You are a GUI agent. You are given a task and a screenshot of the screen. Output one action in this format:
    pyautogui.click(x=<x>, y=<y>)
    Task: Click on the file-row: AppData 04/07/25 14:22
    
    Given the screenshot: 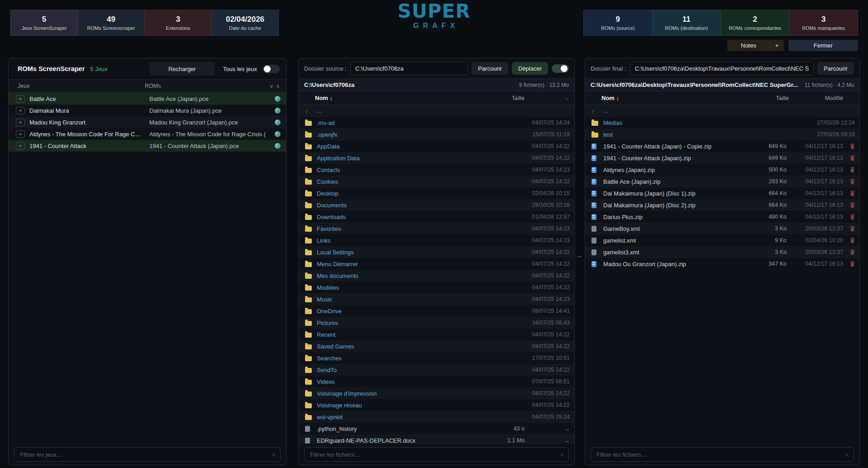 What is the action you would take?
    pyautogui.click(x=436, y=146)
    